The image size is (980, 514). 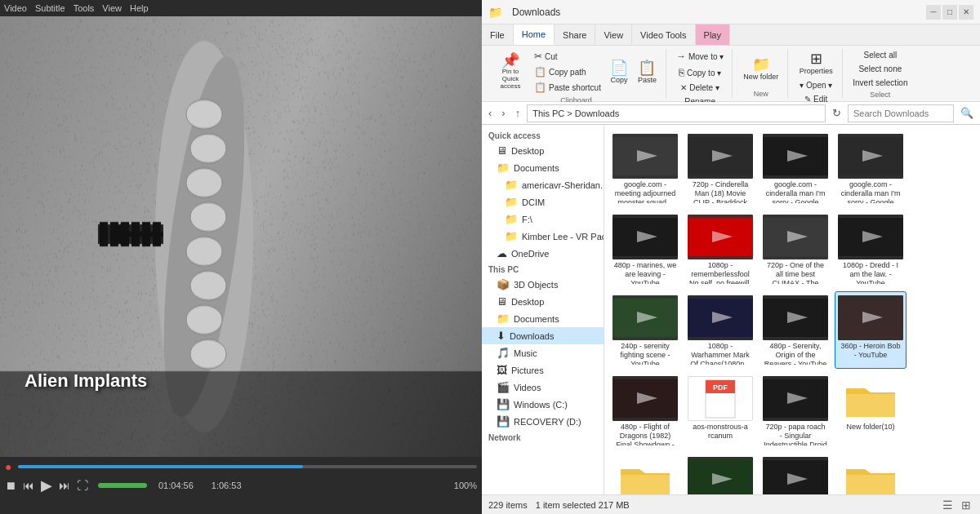 I want to click on file-item: 1080p - WARCRAFT Movie Trailer (2016) - …, so click(x=720, y=473).